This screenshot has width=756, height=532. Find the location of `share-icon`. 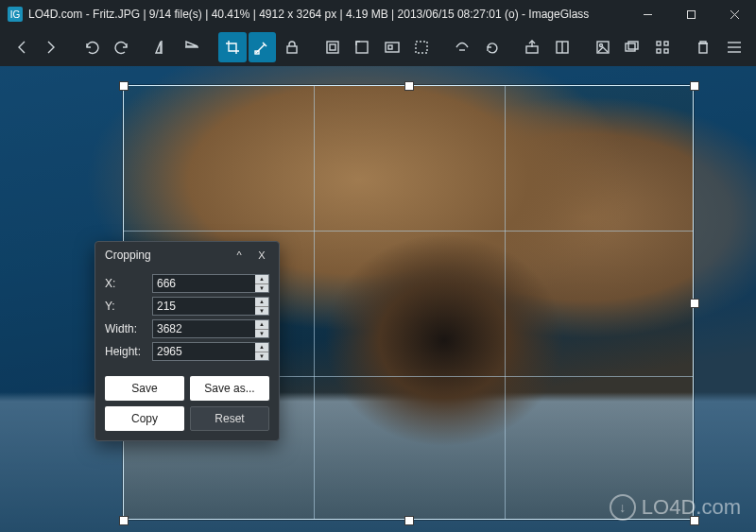

share-icon is located at coordinates (462, 47).